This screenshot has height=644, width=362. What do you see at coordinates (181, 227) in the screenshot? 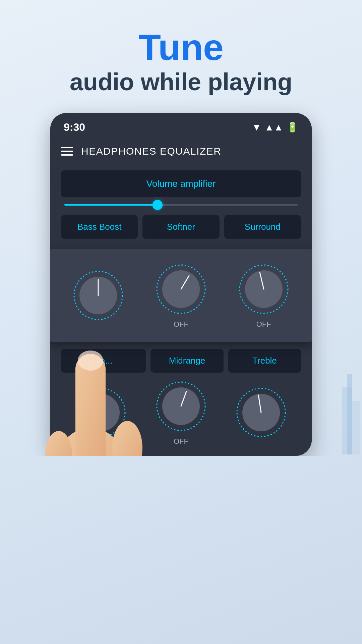
I see `effect-buttons-row1: Bass Boost Softner Surround` at bounding box center [181, 227].